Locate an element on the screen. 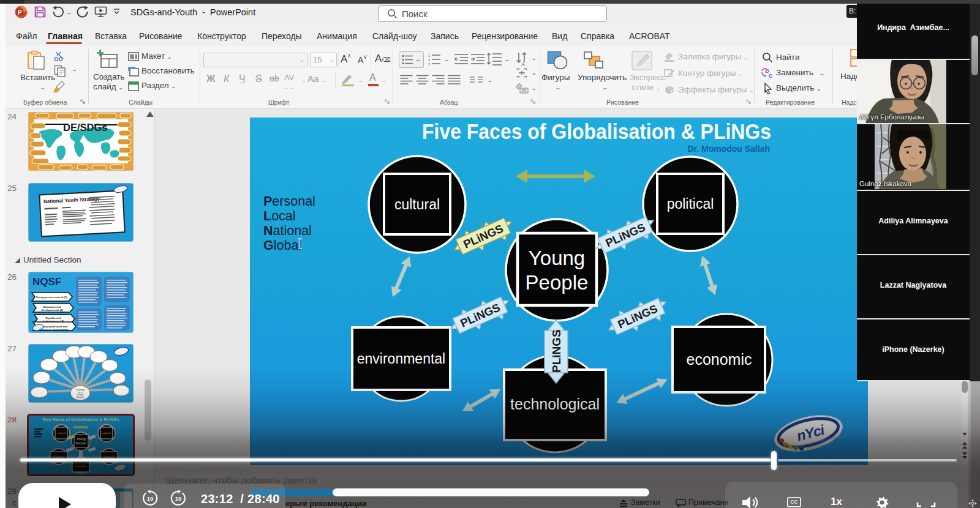 The image size is (980, 508). svg-text: Personal is located at coordinates (289, 201).